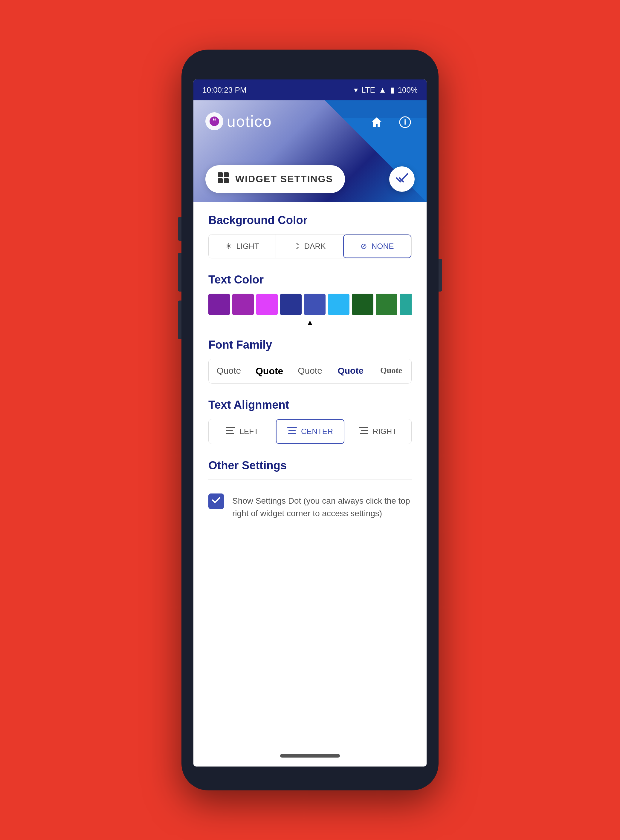  Describe the element at coordinates (377, 246) in the screenshot. I see `bg-option-none: ⊘ NONE` at that location.